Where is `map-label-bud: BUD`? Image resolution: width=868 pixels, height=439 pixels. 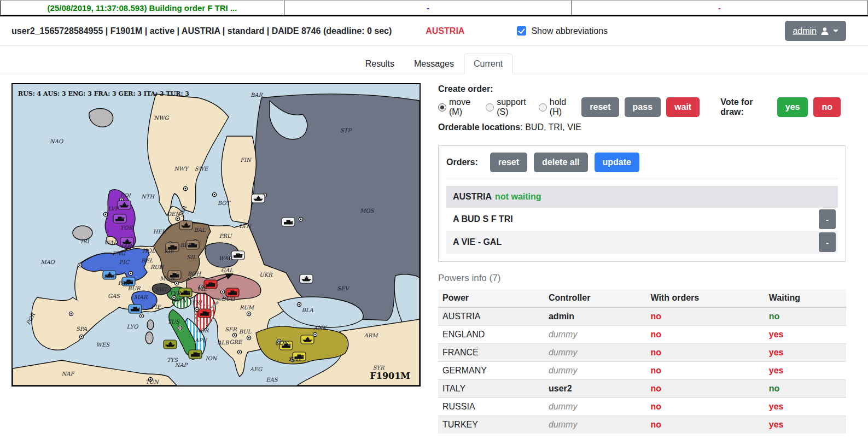 map-label-bud: BUD is located at coordinates (229, 298).